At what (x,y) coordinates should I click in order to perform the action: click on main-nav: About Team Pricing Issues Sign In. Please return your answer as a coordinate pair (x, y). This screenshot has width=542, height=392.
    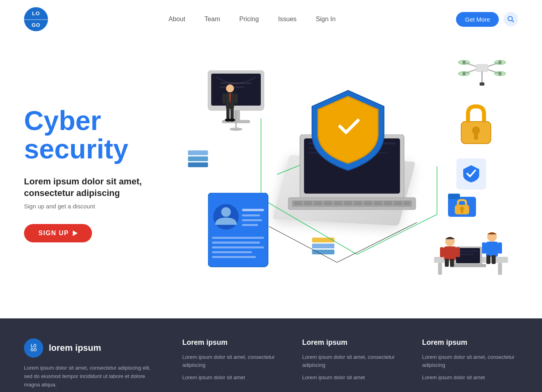
    Looking at the image, I should click on (252, 19).